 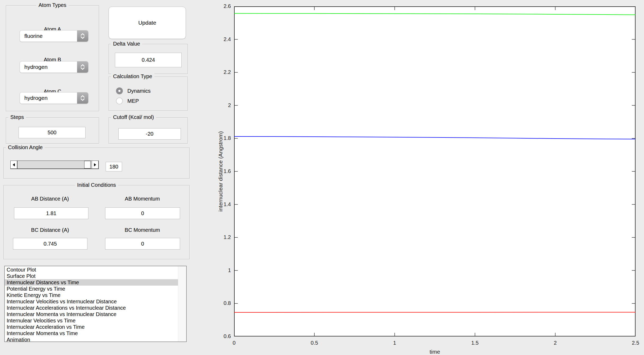 What do you see at coordinates (96, 185) in the screenshot?
I see `initial-conditions-title: Initial Conditions` at bounding box center [96, 185].